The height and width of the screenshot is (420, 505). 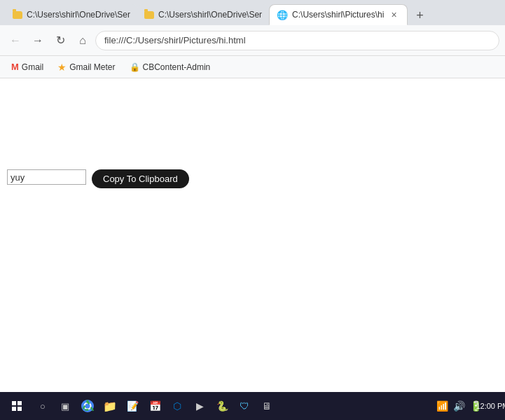 What do you see at coordinates (420, 15) in the screenshot?
I see `new-tab-button: +` at bounding box center [420, 15].